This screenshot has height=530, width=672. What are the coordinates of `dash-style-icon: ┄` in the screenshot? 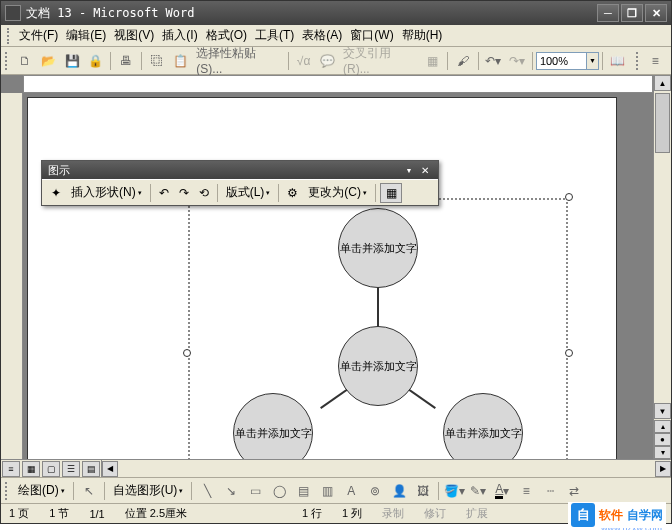 It's located at (550, 491).